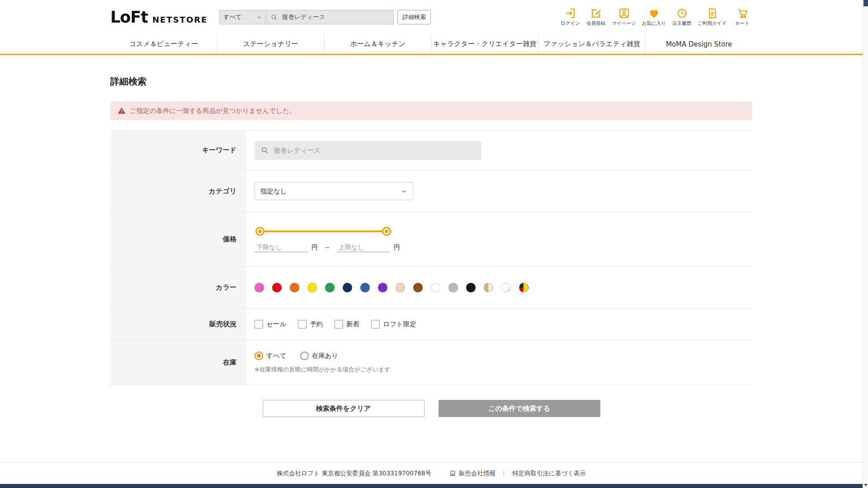 This screenshot has width=868, height=488. Describe the element at coordinates (431, 408) in the screenshot. I see `form-actions: 検索条件をクリア この条件で検索する` at that location.